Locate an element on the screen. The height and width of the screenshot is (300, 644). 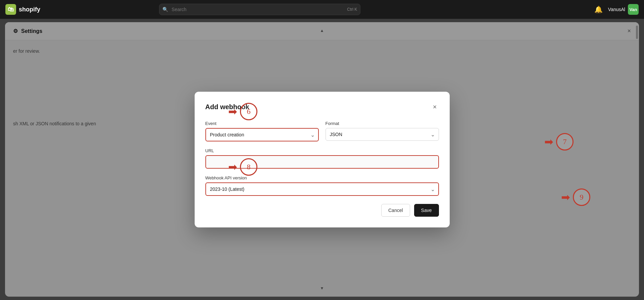
shopify-logo-icon: 🛍 is located at coordinates (11, 9).